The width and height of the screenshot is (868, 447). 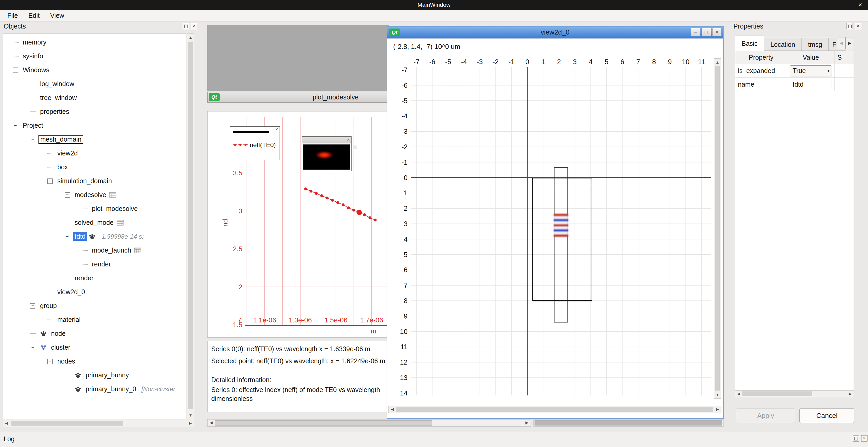 I want to click on view2d-titlebar: Qt view2d_0 − □ ×, so click(x=555, y=32).